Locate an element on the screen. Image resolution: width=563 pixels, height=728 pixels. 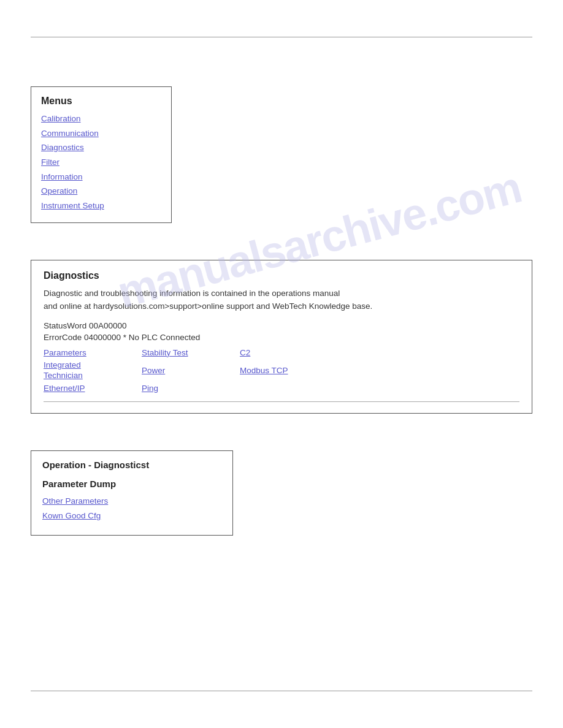
diag-link-integrated-technician: IntegratedTechnician is located at coordinates (93, 370).